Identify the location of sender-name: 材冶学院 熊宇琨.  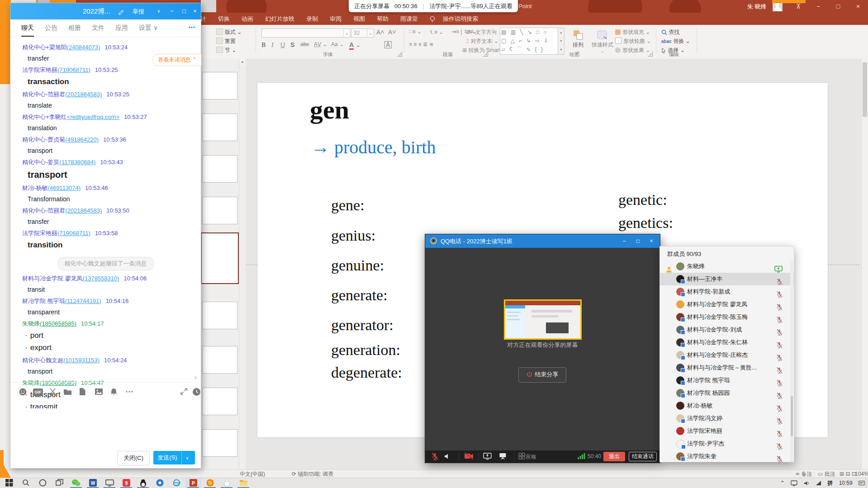
(43, 301).